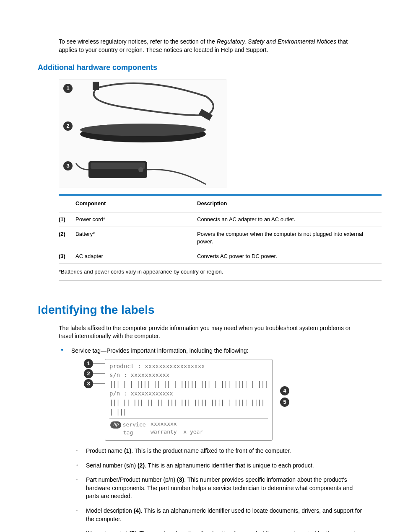 The height and width of the screenshot is (532, 400). I want to click on barcode-icon: ||| | | |||| || || | ||||| ||| | ||| |||…, so click(189, 385).